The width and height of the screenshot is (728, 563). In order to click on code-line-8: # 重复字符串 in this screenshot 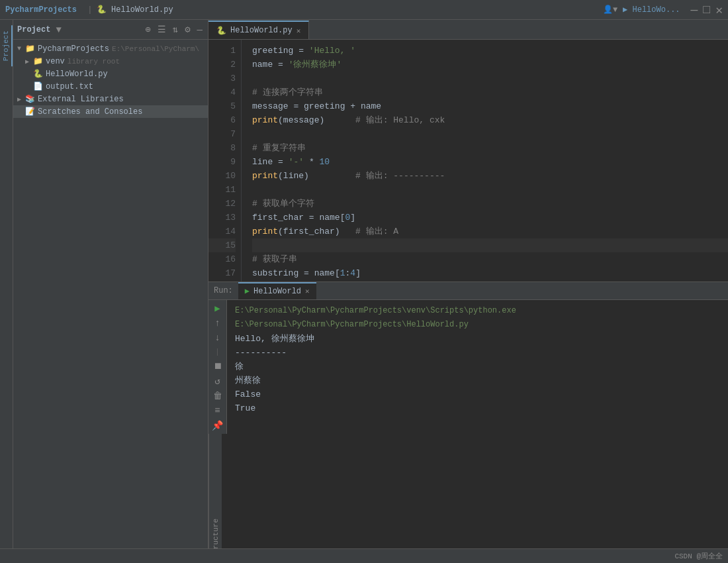, I will do `click(490, 148)`.